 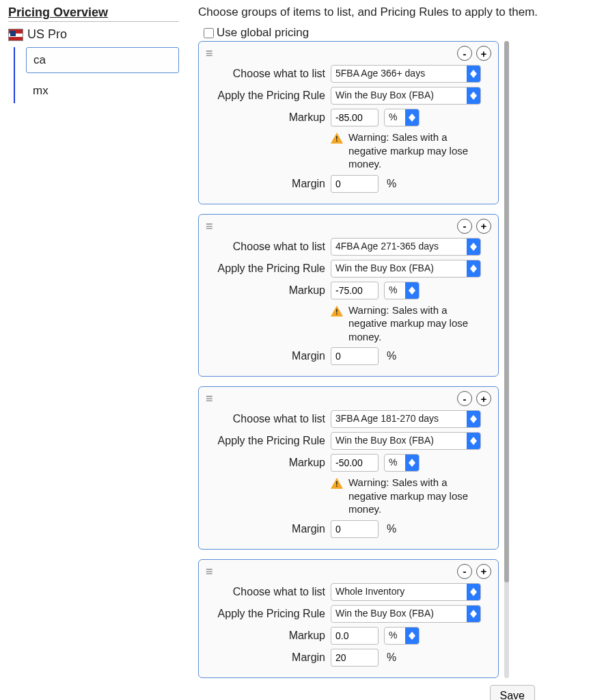 I want to click on global-pricing-toggle: Use global pricing, so click(x=394, y=33).